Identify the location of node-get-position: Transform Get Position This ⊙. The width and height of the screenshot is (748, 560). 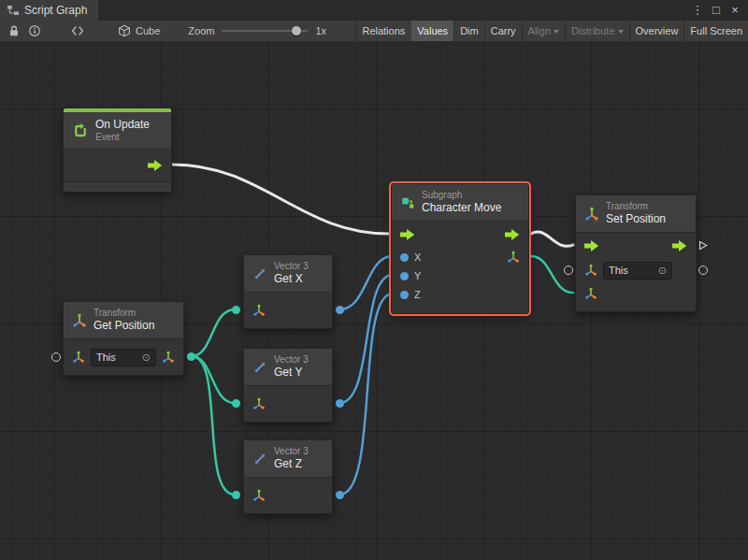
(123, 338).